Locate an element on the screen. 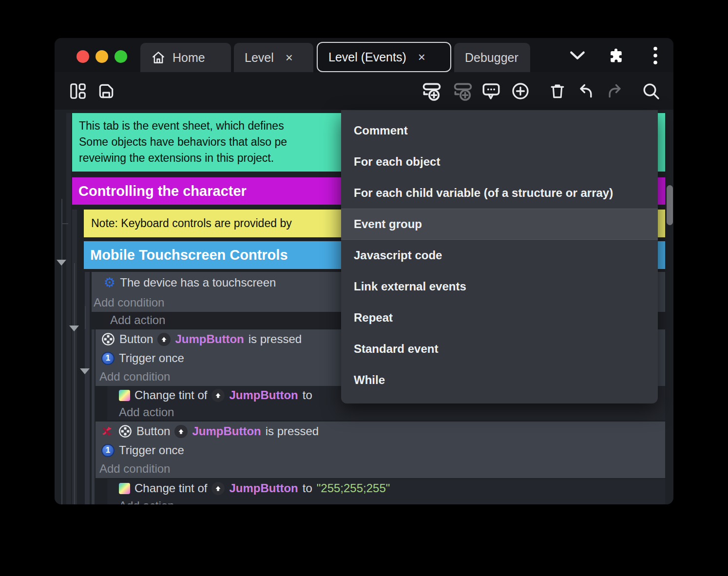 The image size is (728, 576). home-icon is located at coordinates (158, 58).